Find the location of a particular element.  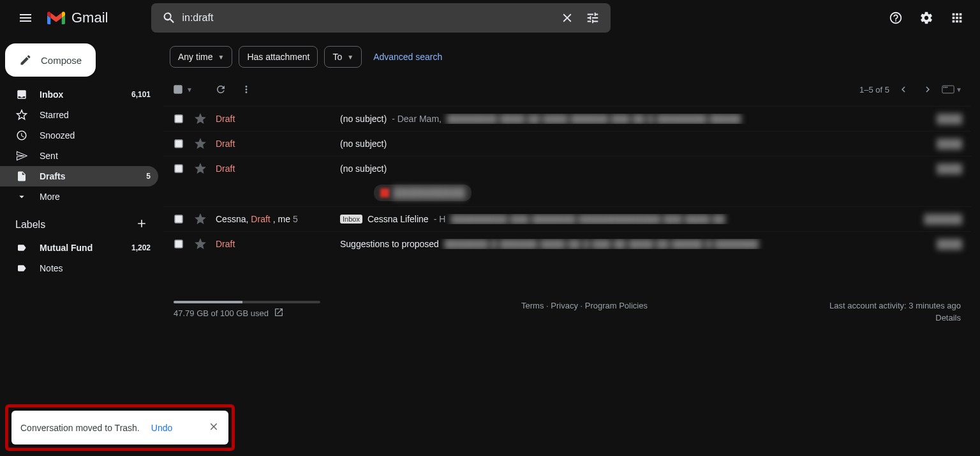

mail-row: Cessna, Draft, me 5 InboxCessna Lifeline… is located at coordinates (567, 218).